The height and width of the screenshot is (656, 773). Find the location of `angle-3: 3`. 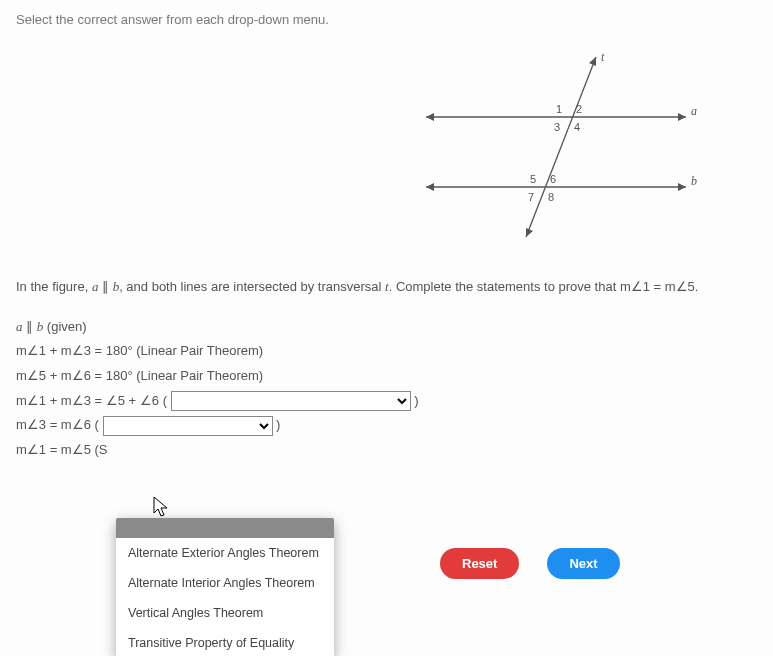

angle-3: 3 is located at coordinates (557, 127).